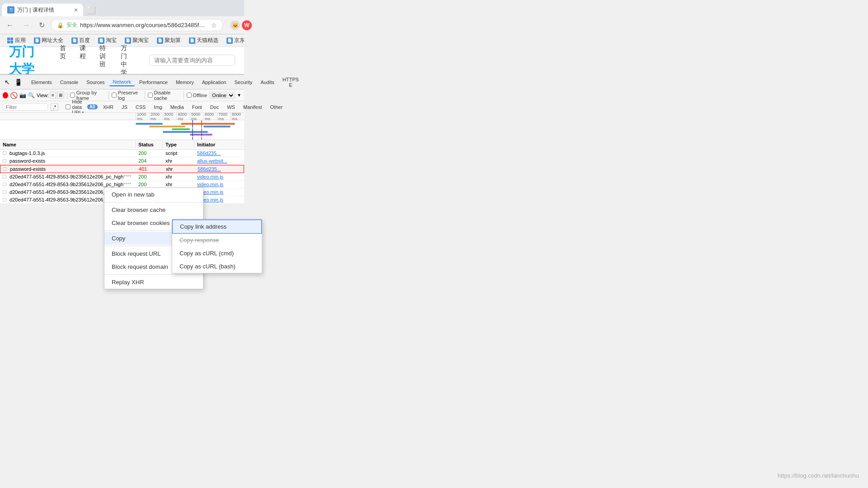 This screenshot has width=868, height=488. Describe the element at coordinates (177, 107) in the screenshot. I see `filter-media: Media` at that location.